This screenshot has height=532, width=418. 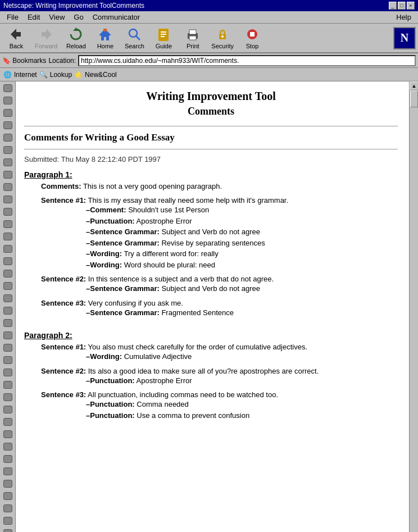 I want to click on title-controls: _ □ ×, so click(x=402, y=6).